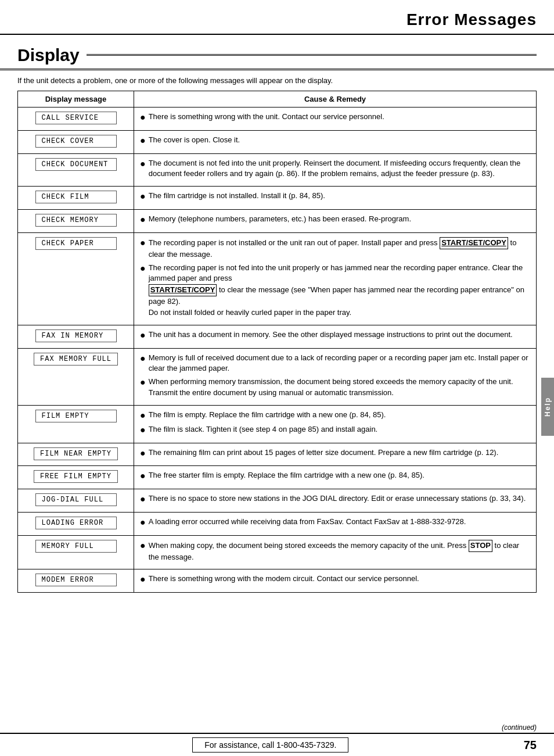  I want to click on cause-text: There is something wrong with the modem …, so click(339, 579).